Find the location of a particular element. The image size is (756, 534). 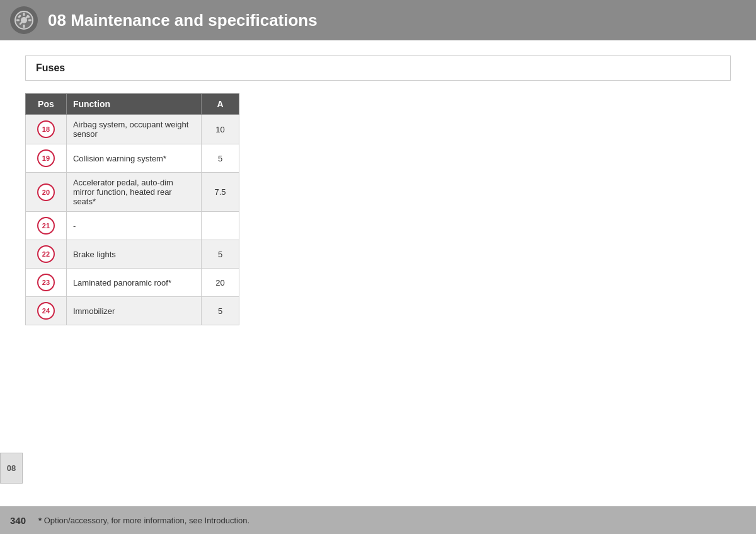

table-row: 19Collision warning system*5 is located at coordinates (132, 159).